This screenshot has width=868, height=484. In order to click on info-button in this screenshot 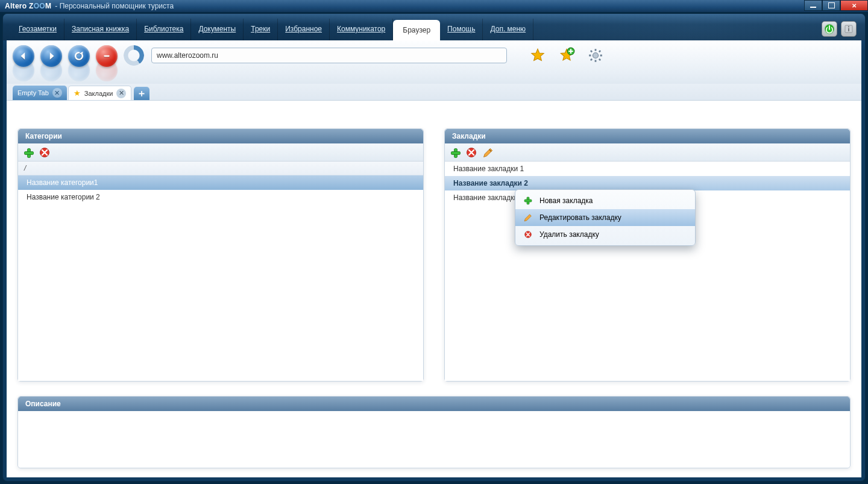, I will do `click(849, 29)`.